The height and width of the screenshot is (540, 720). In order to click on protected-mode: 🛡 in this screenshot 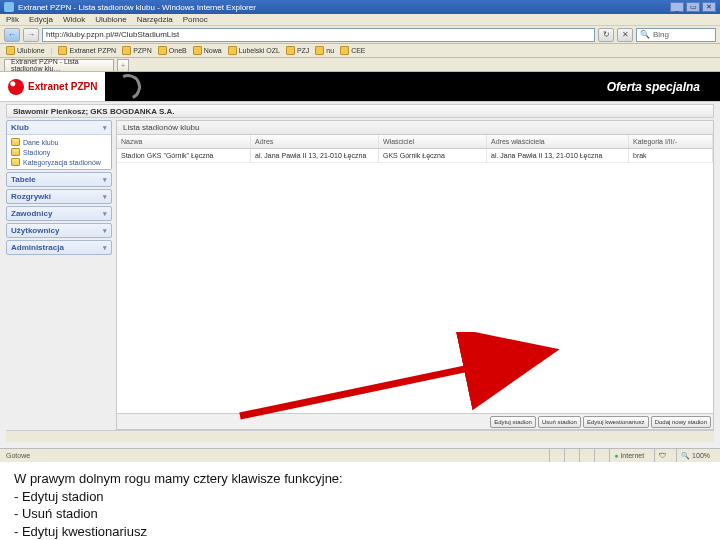, I will do `click(662, 456)`.